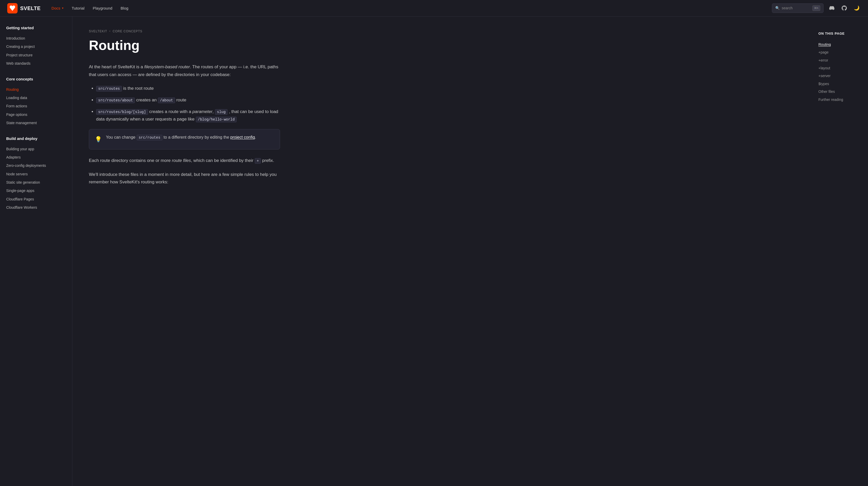 The image size is (868, 486). Describe the element at coordinates (243, 137) in the screenshot. I see `project-config-link: project config` at that location.